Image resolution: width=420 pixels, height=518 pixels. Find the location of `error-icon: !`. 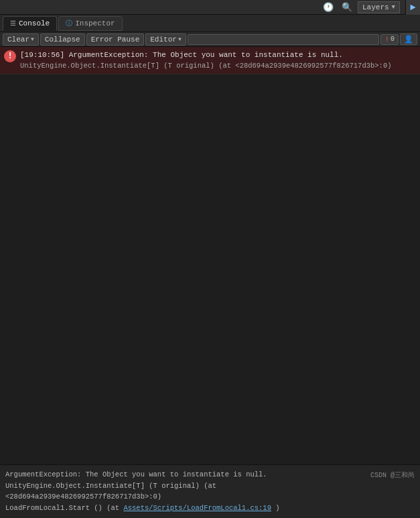

error-icon: ! is located at coordinates (10, 56).